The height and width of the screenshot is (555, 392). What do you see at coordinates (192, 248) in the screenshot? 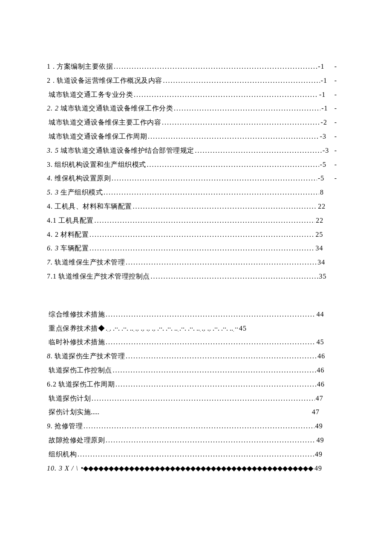
I see `toc-row: 6. 3车辆配置 ...............................…` at bounding box center [192, 248].